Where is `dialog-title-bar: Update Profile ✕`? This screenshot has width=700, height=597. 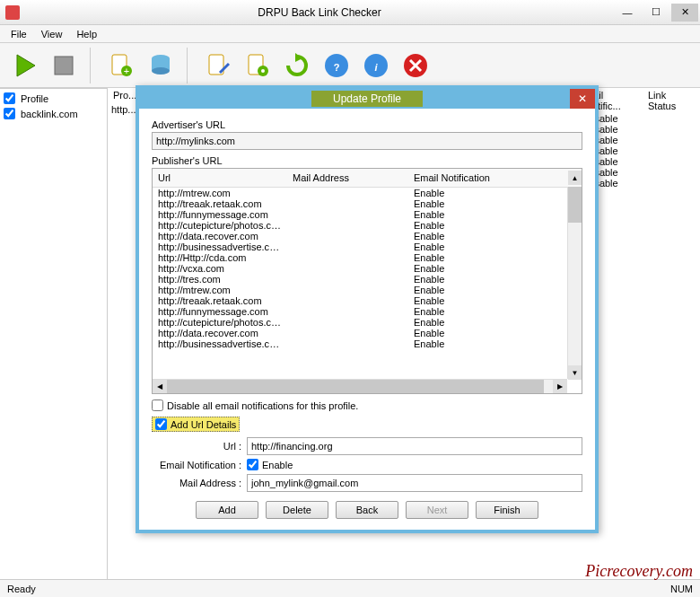 dialog-title-bar: Update Profile ✕ is located at coordinates (367, 99).